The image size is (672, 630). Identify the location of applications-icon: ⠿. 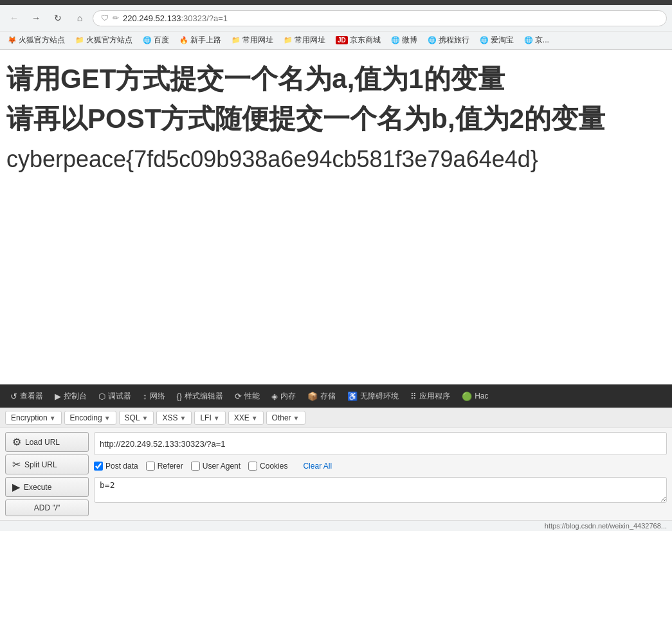
(413, 396).